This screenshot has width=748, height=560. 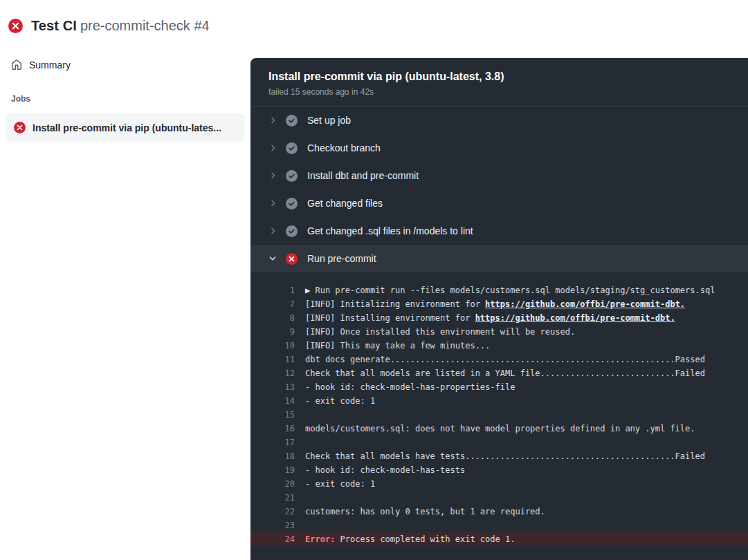 I want to click on run-name: pre-commit-check #4, so click(x=145, y=26).